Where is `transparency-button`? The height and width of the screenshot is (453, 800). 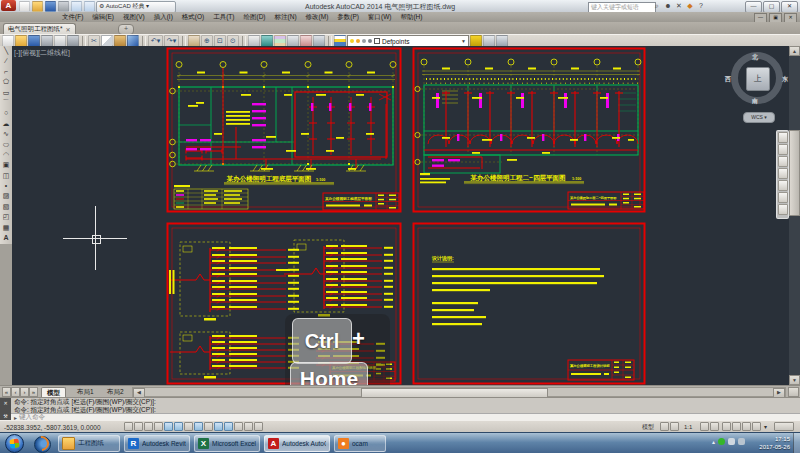 transparency-button is located at coordinates (238, 426).